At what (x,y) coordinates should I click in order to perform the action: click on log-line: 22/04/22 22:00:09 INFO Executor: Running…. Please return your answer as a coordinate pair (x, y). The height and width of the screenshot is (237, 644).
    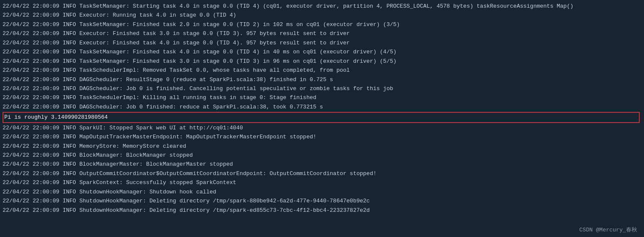
    Looking at the image, I should click on (322, 15).